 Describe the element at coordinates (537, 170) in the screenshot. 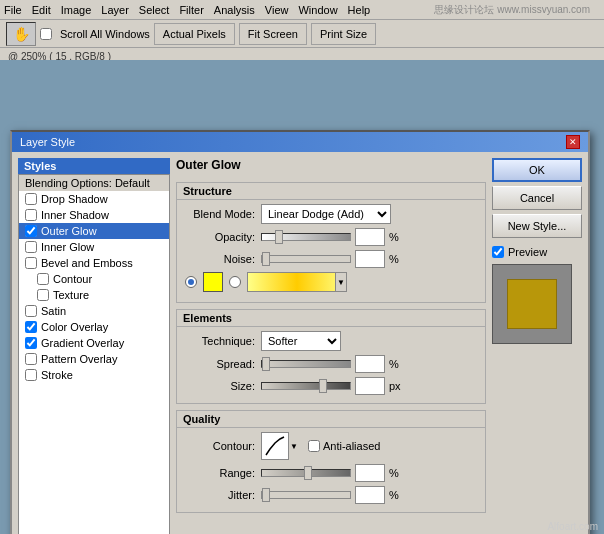

I see `ok-button: OK` at that location.